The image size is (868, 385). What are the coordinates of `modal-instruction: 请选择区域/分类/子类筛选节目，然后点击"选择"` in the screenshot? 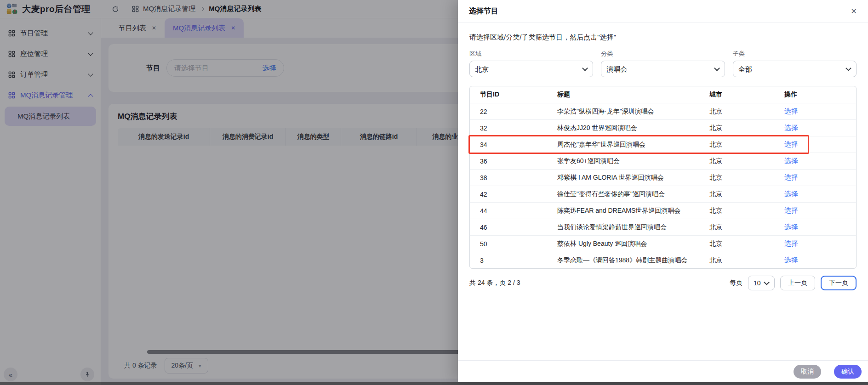 It's located at (663, 38).